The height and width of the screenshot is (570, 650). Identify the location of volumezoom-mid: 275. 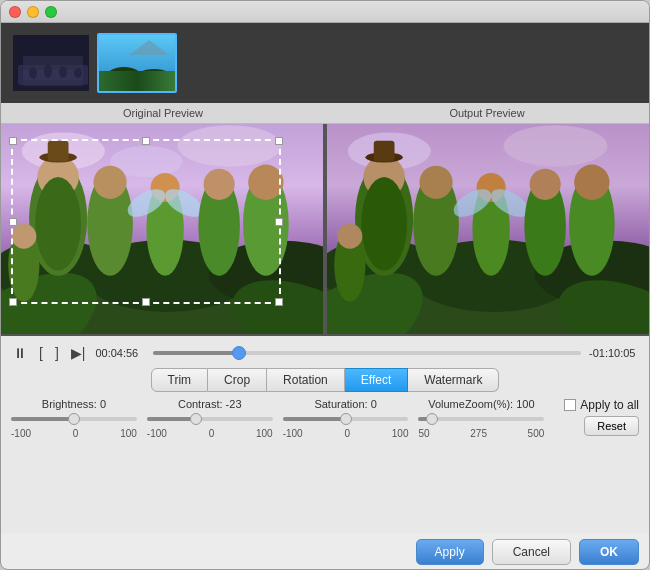
(478, 434).